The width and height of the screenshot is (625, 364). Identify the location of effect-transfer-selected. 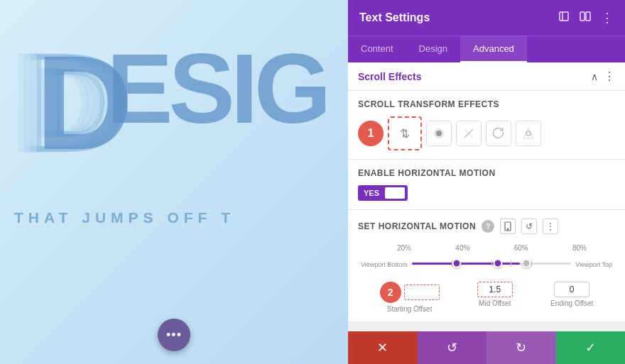
(405, 133).